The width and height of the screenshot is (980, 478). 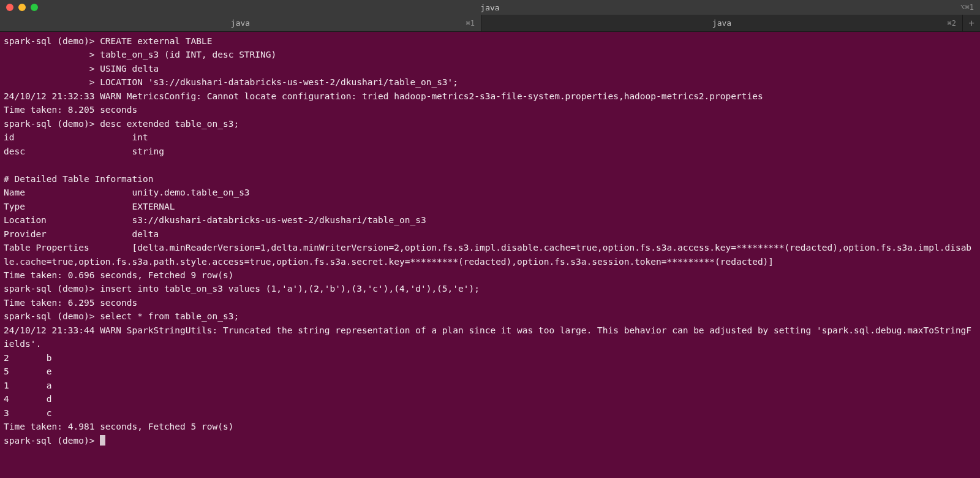 What do you see at coordinates (70, 303) in the screenshot?
I see `time-taken-insert: Time taken: 6.295 seconds` at bounding box center [70, 303].